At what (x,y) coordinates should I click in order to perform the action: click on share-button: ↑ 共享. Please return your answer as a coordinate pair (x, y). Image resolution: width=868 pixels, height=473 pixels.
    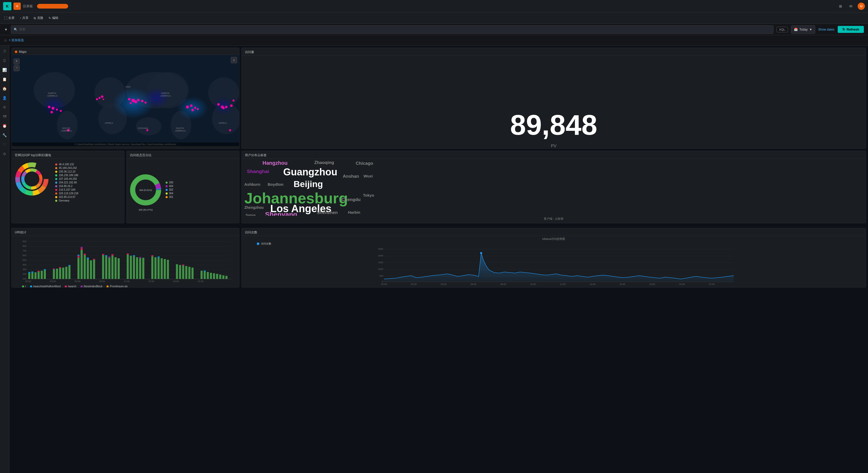
    Looking at the image, I should click on (24, 18).